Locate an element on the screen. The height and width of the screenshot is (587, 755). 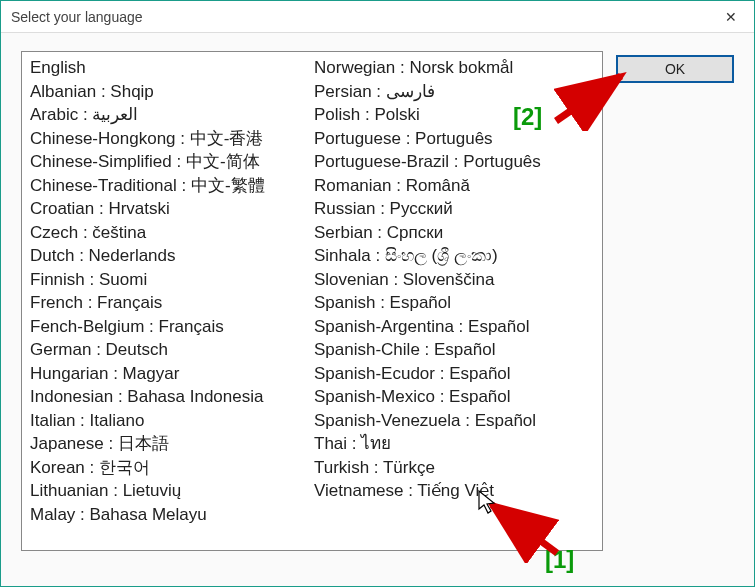
language-option: Russian : Русский is located at coordinates (454, 209).